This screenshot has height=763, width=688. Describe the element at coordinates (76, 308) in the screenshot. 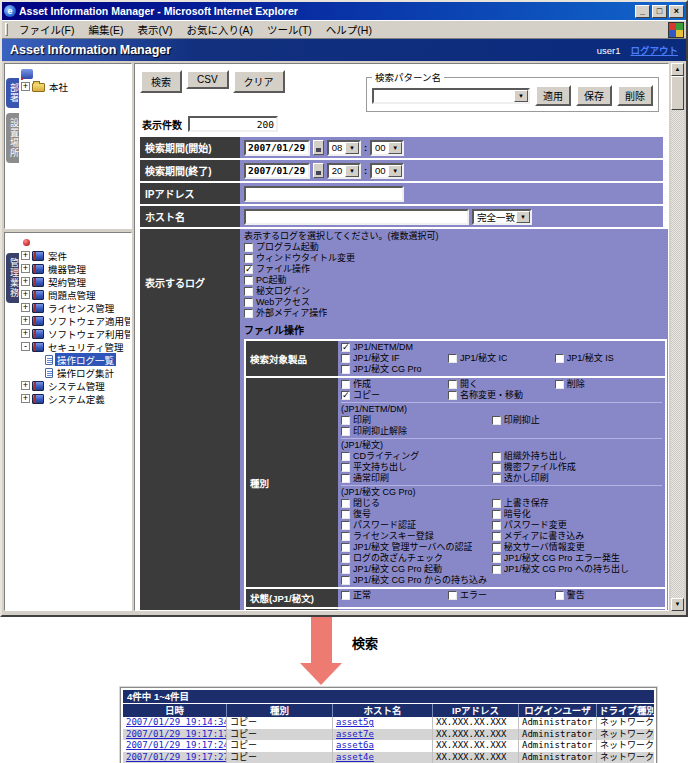

I see `tree-item: + ライセンス管理` at that location.